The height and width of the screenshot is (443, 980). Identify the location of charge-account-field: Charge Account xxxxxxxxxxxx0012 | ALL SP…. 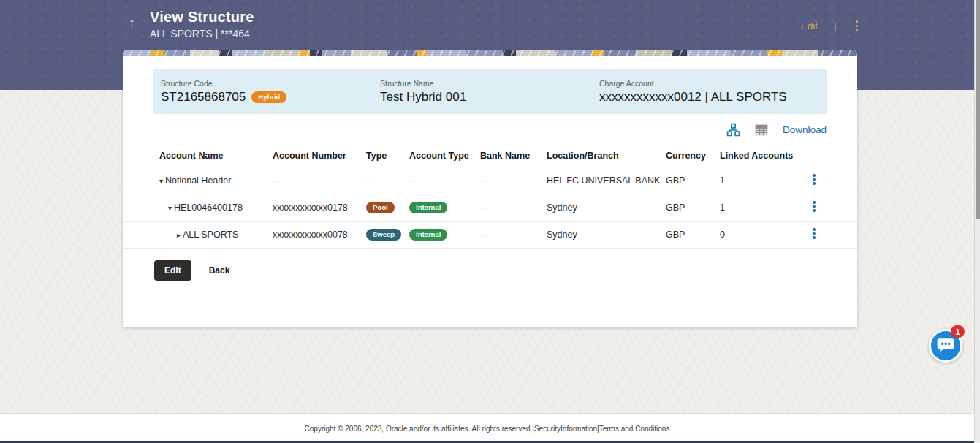
(709, 92).